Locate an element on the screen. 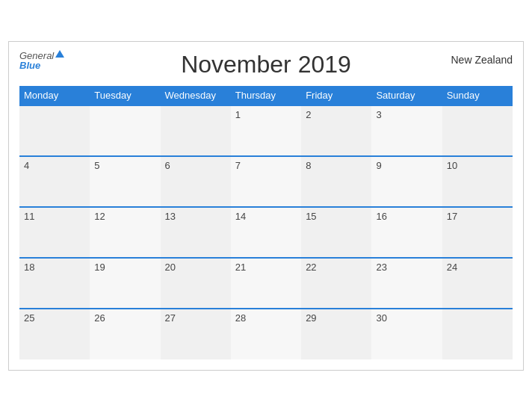 Image resolution: width=532 pixels, height=411 pixels. day-num: 7 is located at coordinates (238, 166).